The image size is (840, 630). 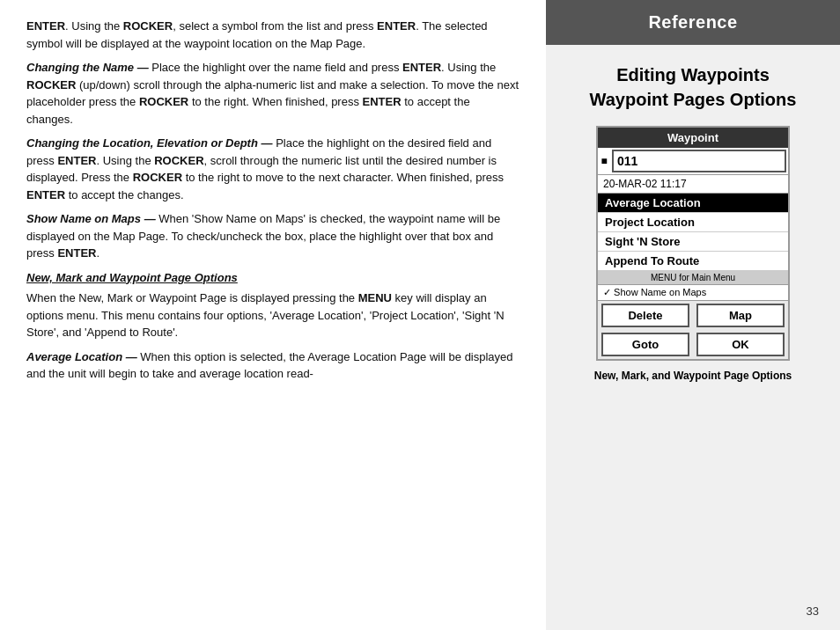 What do you see at coordinates (422, 67) in the screenshot?
I see `enter-label-3: ENTER` at bounding box center [422, 67].